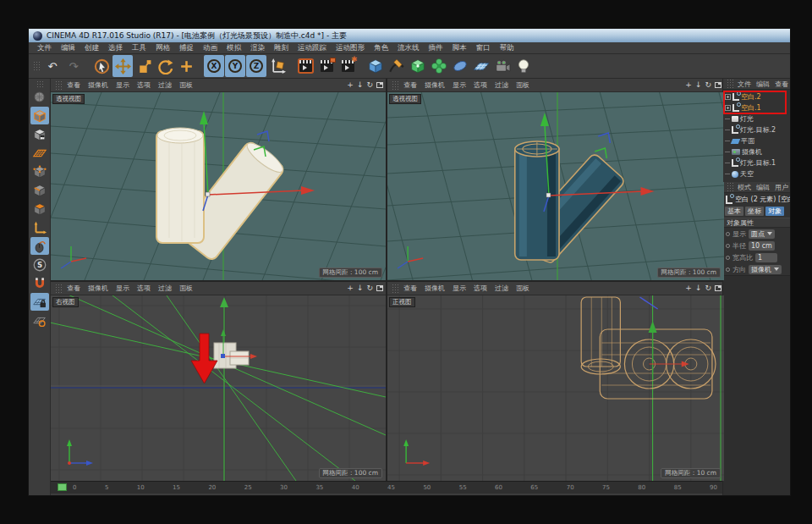 The height and width of the screenshot is (524, 812). I want to click on viewport-canvas: 右视图 网格间距 : 100 cm, so click(218, 388).